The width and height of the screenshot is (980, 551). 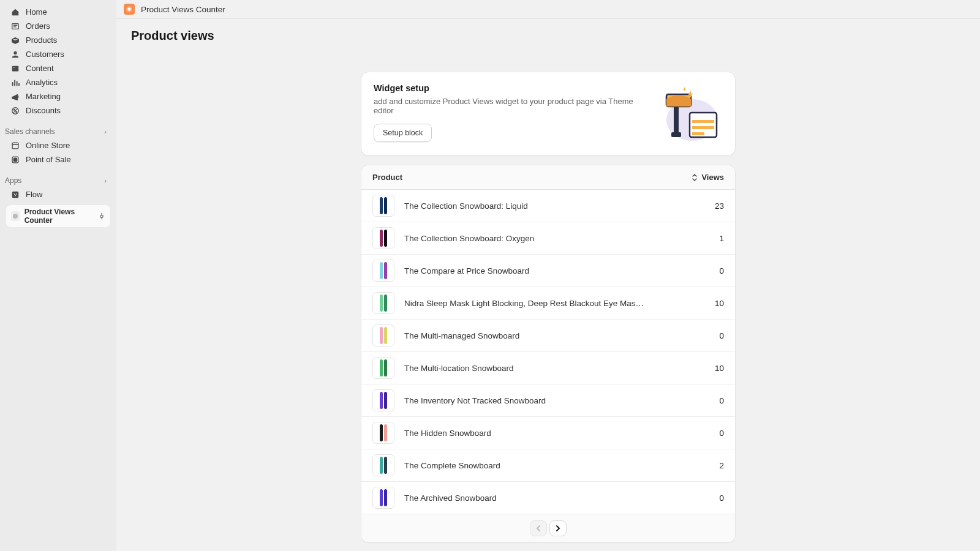 What do you see at coordinates (689, 114) in the screenshot?
I see `banner-illustration-icon` at bounding box center [689, 114].